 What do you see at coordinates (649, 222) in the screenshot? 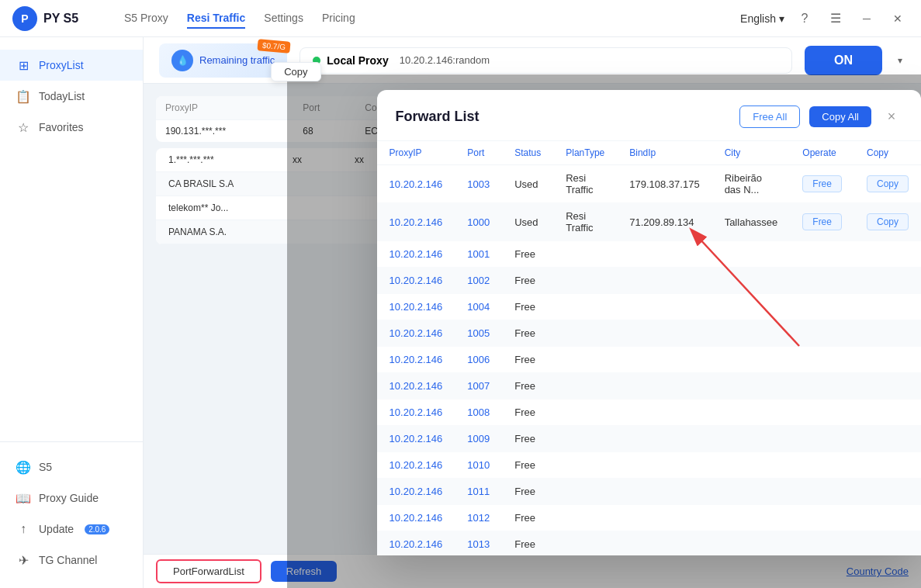
I see `modal-table-row: 10.20.2.146 1000 Used Resi Traffic 71.20…` at bounding box center [649, 222].